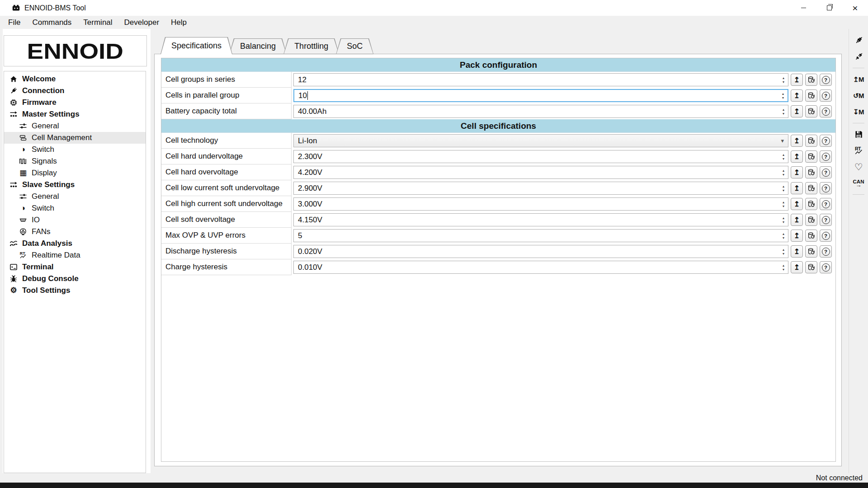 This screenshot has width=868, height=488. Describe the element at coordinates (75, 220) in the screenshot. I see `sidebar-item-io: IO` at that location.